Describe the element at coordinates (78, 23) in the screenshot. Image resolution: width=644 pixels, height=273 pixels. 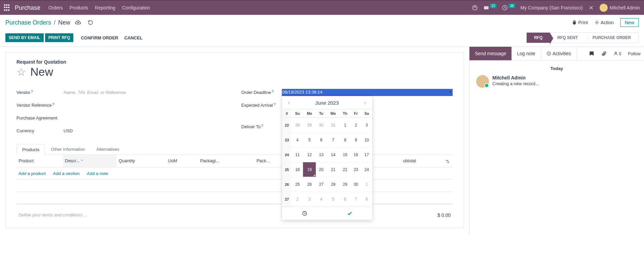
I see `save-cloud-icon` at that location.